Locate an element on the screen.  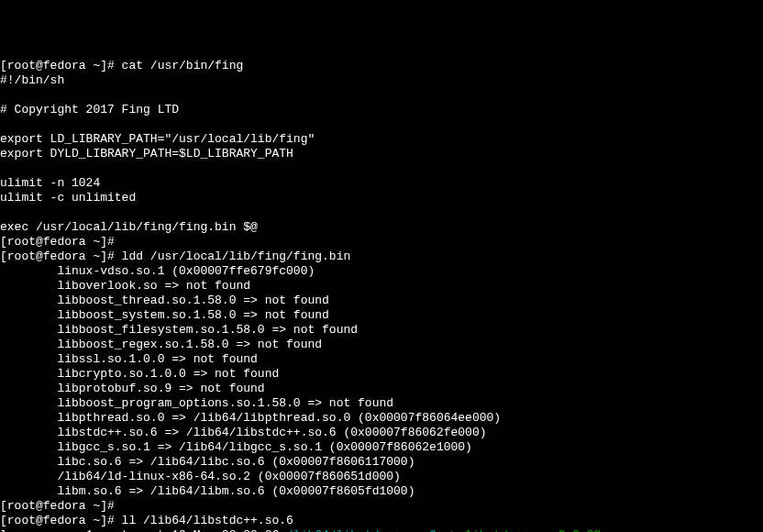
terminal-line: ulimit -c unlimited is located at coordinates (382, 198).